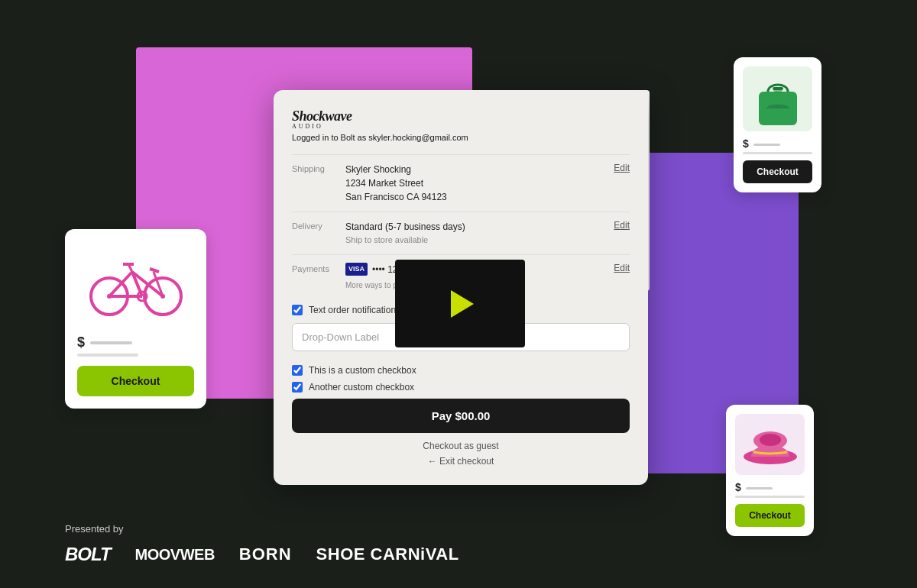 The height and width of the screenshot is (588, 917). What do you see at coordinates (136, 381) in the screenshot?
I see `checkout-button-left: Checkout` at bounding box center [136, 381].